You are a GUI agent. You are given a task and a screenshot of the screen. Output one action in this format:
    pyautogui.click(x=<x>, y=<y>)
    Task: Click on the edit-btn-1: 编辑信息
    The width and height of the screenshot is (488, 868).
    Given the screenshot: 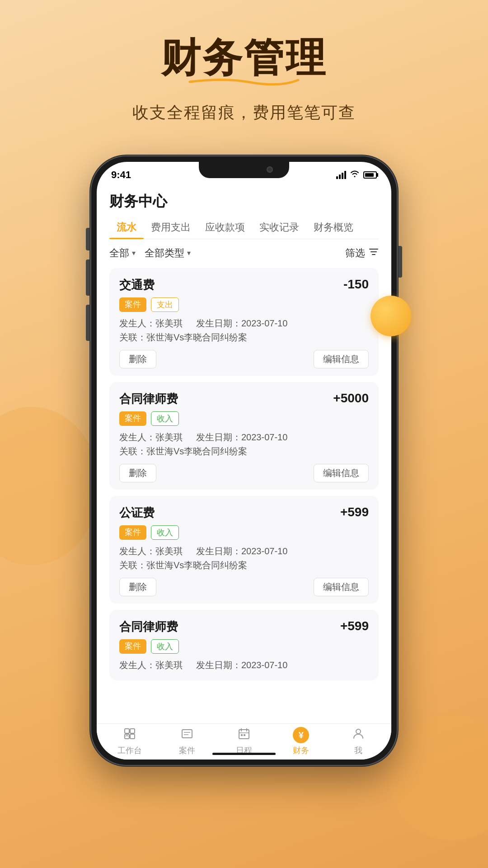 What is the action you would take?
    pyautogui.click(x=341, y=473)
    